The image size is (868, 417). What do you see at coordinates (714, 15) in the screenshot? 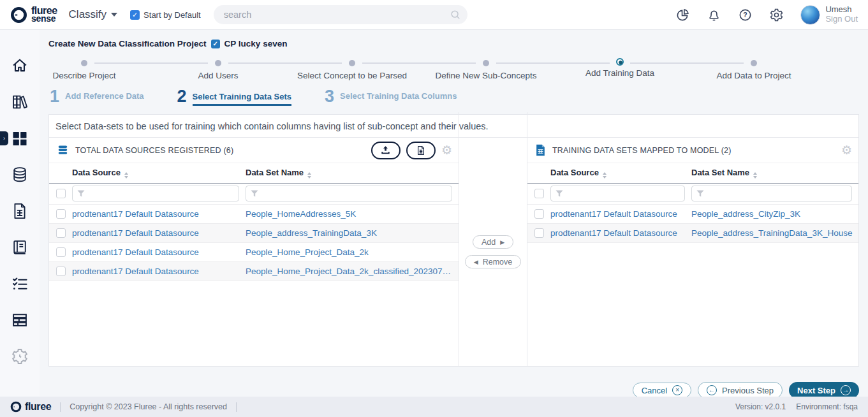
I see `notifications-bell-icon` at bounding box center [714, 15].